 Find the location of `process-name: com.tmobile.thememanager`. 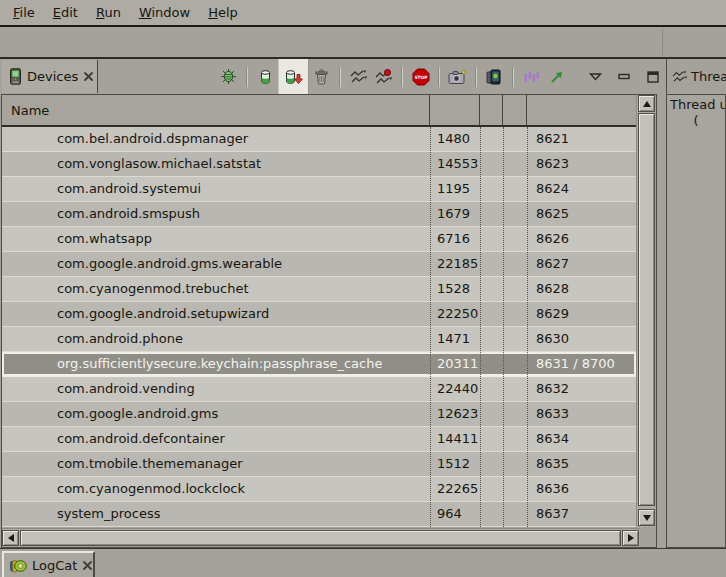

process-name: com.tmobile.thememanager is located at coordinates (216, 464).